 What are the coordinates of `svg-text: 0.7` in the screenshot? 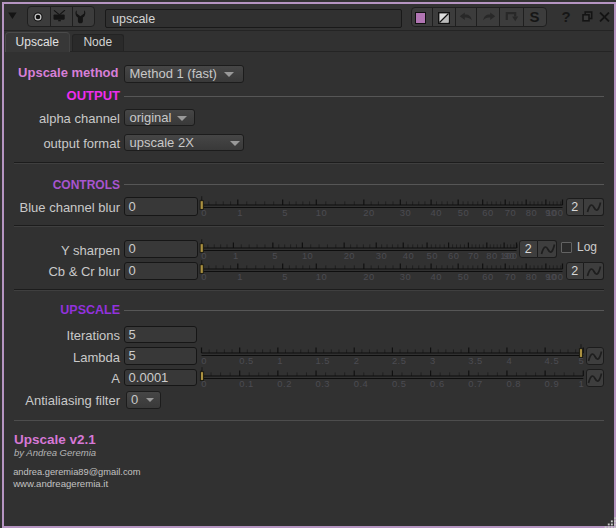 It's located at (476, 384).